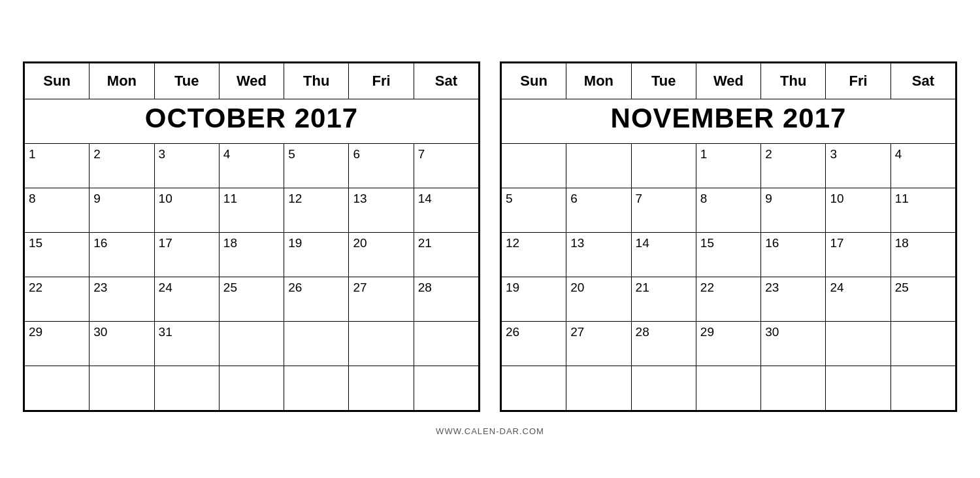  What do you see at coordinates (664, 255) in the screenshot?
I see `nov-cell: 14` at bounding box center [664, 255].